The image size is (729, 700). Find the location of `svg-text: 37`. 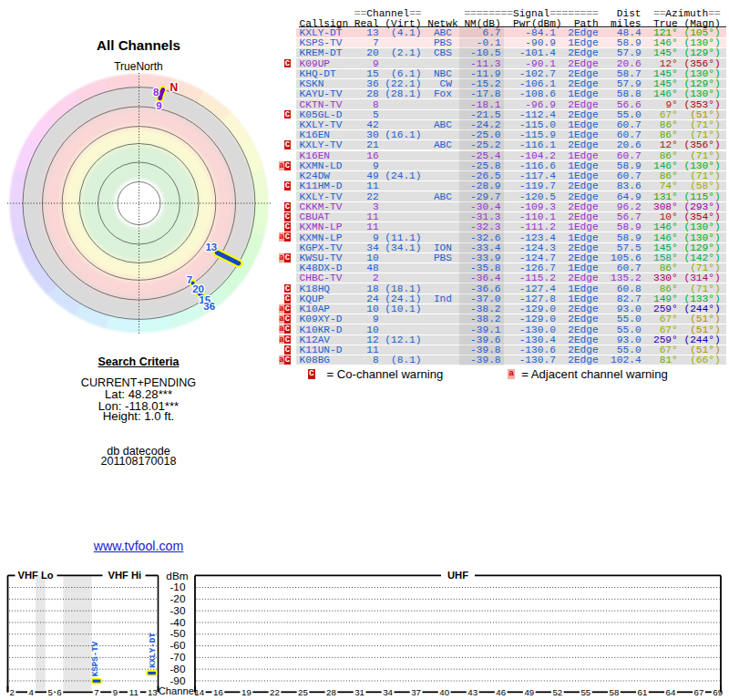

svg-text: 37 is located at coordinates (416, 693).